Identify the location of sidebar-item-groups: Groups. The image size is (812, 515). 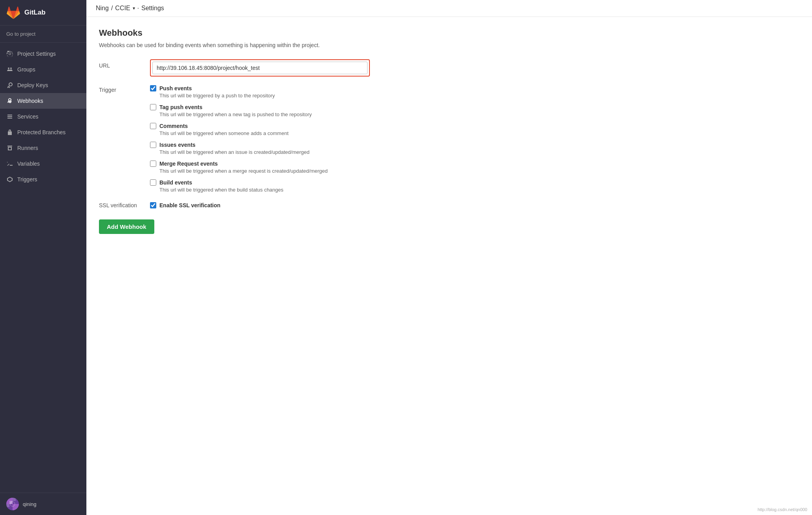
(43, 69).